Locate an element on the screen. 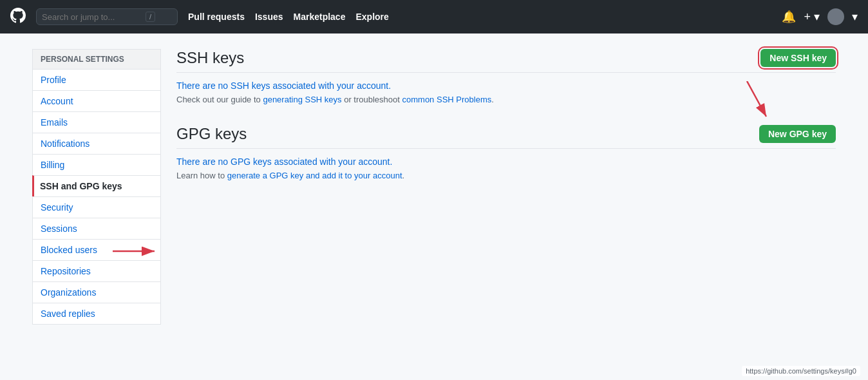  gpg-no-keys-text: There are no GPG keys associated with yo… is located at coordinates (506, 162).